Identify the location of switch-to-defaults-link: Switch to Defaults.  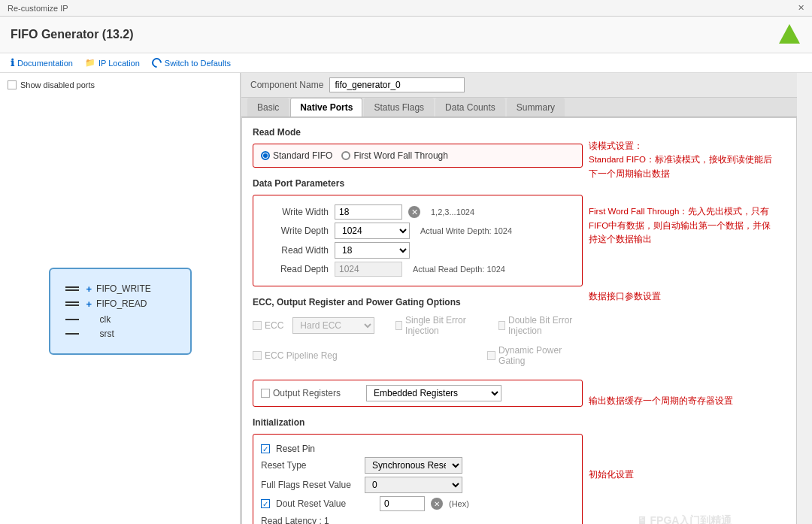
(191, 63).